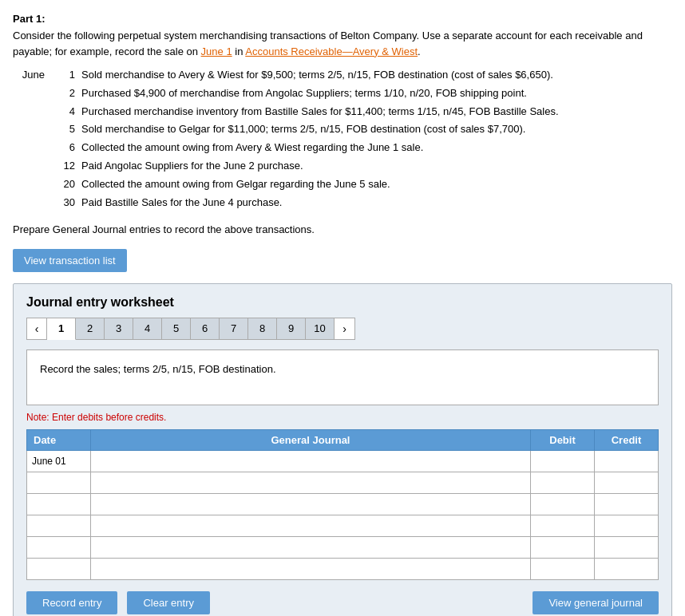 This screenshot has height=616, width=685. What do you see at coordinates (36, 148) in the screenshot?
I see `month-spacer4` at bounding box center [36, 148].